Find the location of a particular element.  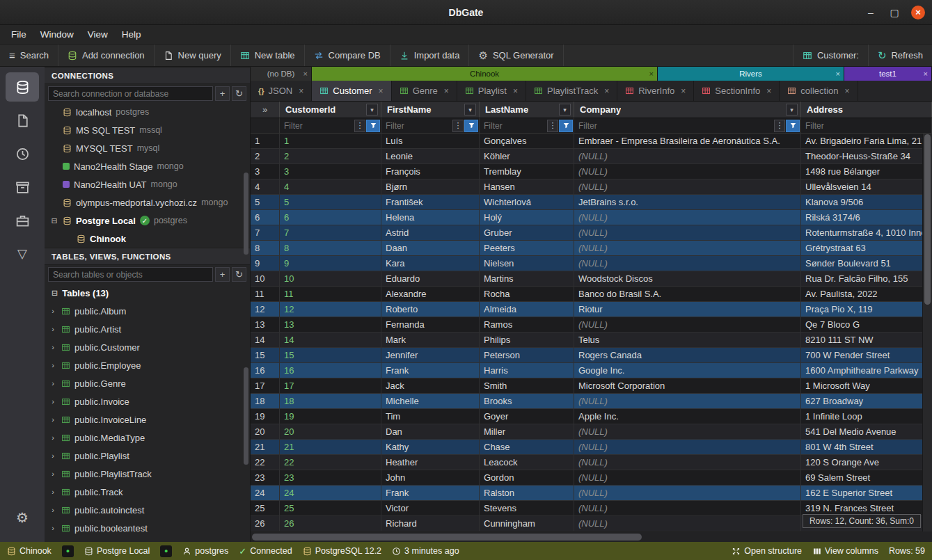

status-postgresql-12-2: PostgreSQL 12.2 is located at coordinates (342, 551).